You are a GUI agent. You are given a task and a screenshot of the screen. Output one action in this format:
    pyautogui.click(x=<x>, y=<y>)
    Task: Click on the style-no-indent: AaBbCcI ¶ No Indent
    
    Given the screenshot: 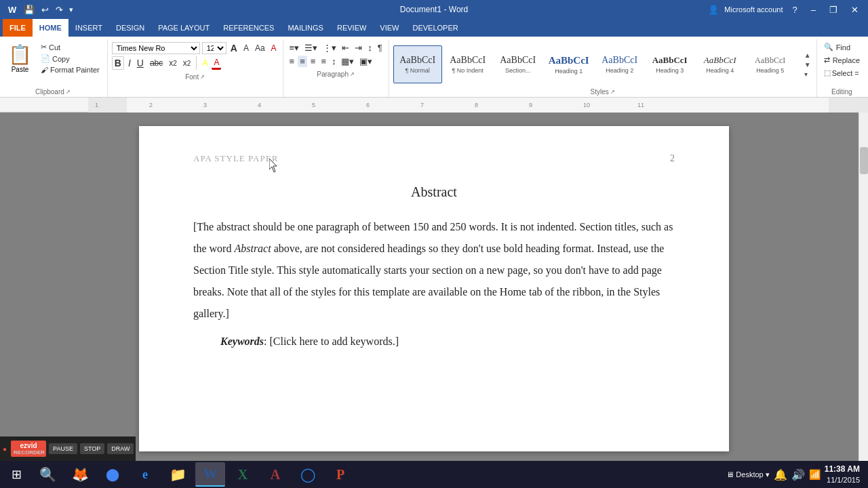 What is the action you would take?
    pyautogui.click(x=468, y=64)
    